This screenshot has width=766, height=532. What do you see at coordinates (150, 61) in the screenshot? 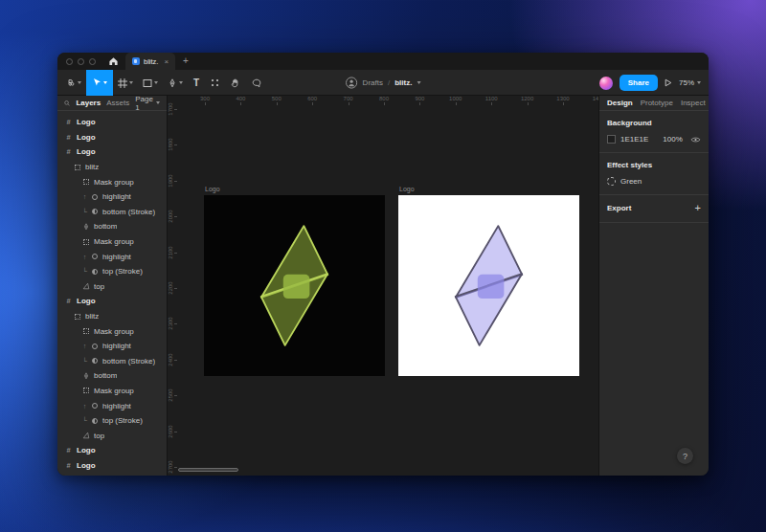
I see `file-tab: blitz. ×` at bounding box center [150, 61].